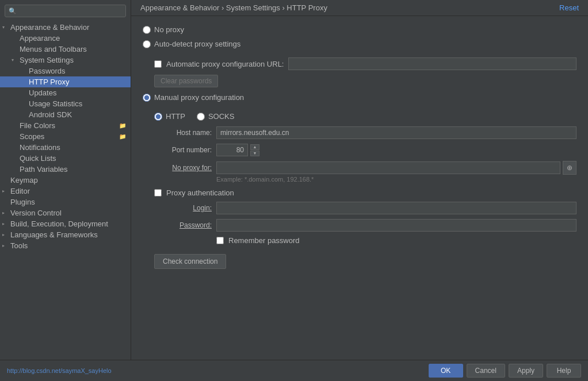  Describe the element at coordinates (38, 159) in the screenshot. I see `sidebar-item-label-quick-lists: Quick Lists` at that location.